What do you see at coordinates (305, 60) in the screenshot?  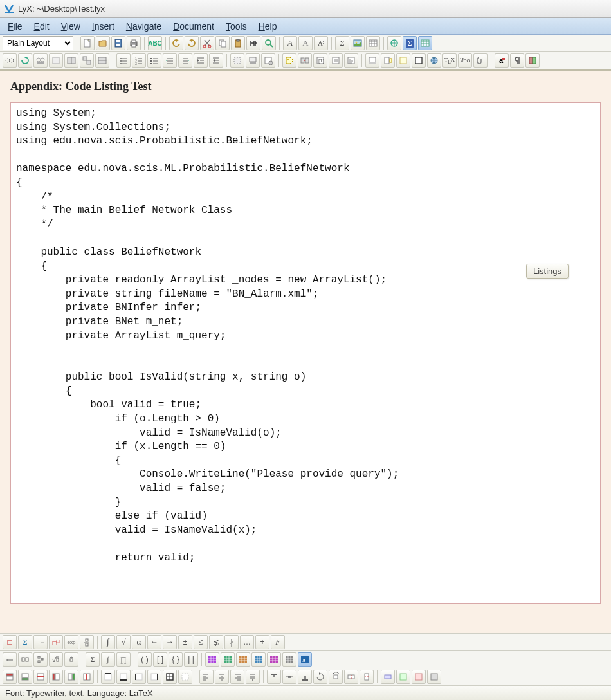 I see `insert-xref-button` at bounding box center [305, 60].